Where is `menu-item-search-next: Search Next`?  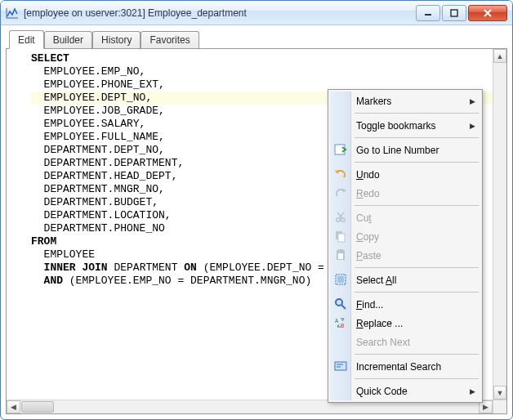 menu-item-search-next: Search Next is located at coordinates (405, 342).